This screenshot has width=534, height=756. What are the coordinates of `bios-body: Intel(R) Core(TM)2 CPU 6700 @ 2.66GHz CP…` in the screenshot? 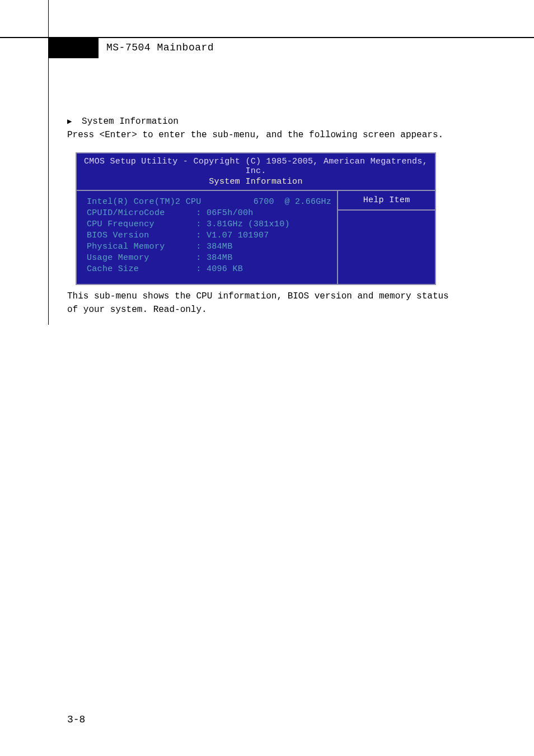 It's located at (256, 237).